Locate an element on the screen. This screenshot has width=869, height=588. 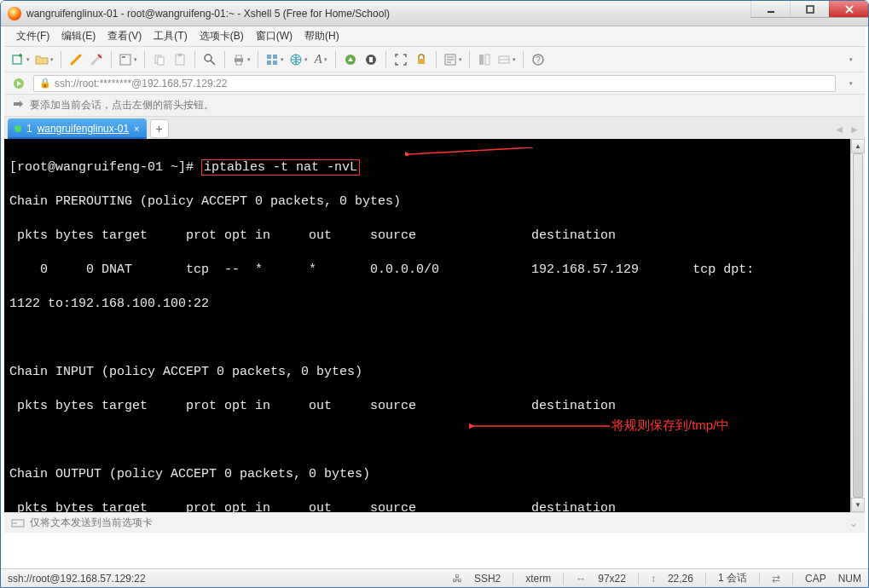
highlighted-command-1: iptables -t nat -nvL is located at coordinates (281, 167).